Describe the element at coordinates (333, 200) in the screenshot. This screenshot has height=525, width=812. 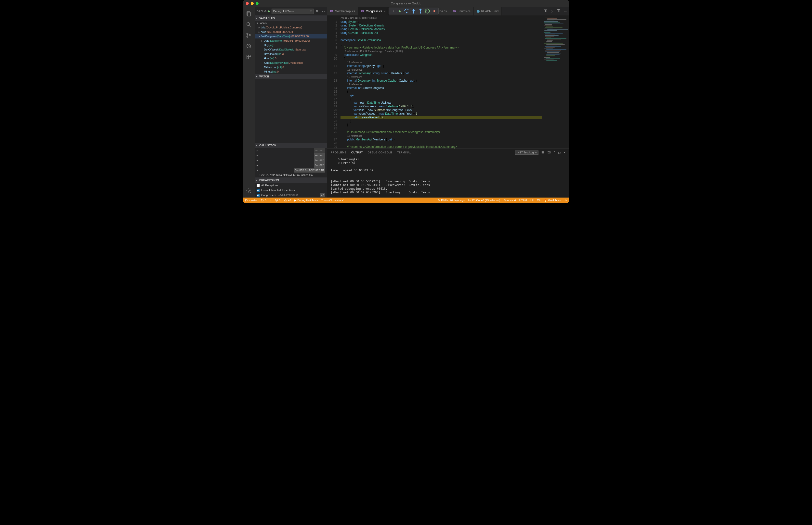
I see `status-item: Travis CI master ✓` at that location.